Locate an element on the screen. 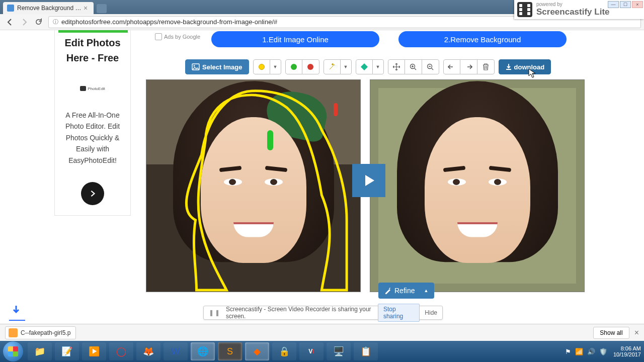 The width and height of the screenshot is (644, 362). file-icon is located at coordinates (13, 333).